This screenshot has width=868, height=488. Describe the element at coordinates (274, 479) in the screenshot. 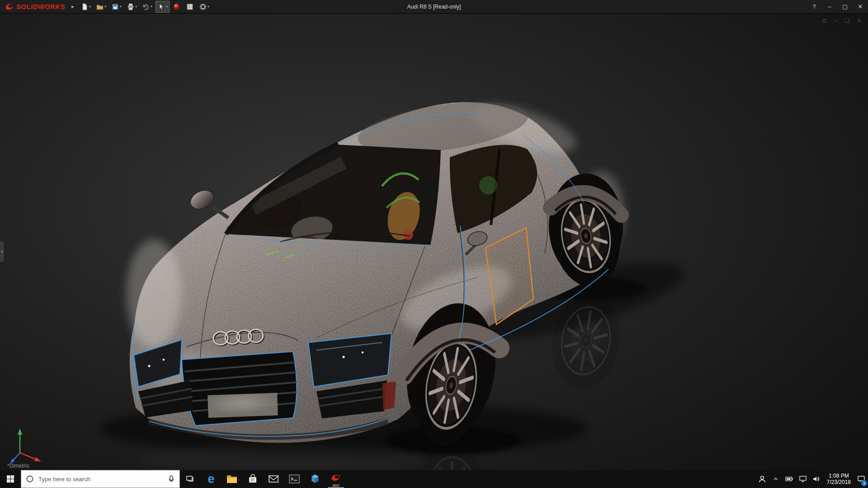

I see `mail-app-button` at that location.